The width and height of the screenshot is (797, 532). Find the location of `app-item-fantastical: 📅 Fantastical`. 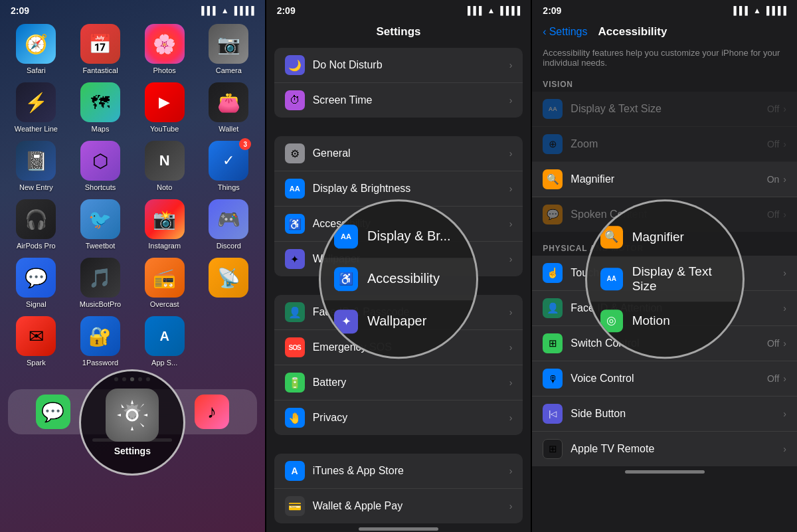

app-item-fantastical: 📅 Fantastical is located at coordinates (101, 49).